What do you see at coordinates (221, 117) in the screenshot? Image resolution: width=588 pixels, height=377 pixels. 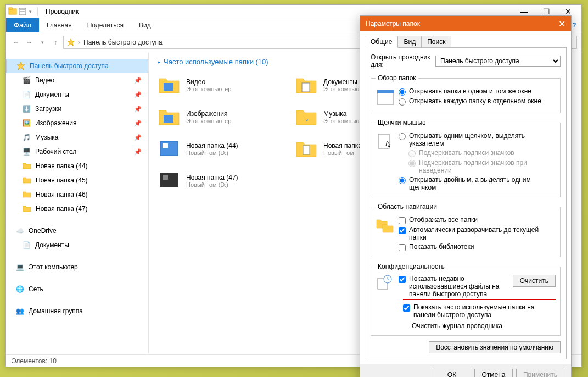 I see `folder-item: ИзображенияЭтот компьютер` at bounding box center [221, 117].